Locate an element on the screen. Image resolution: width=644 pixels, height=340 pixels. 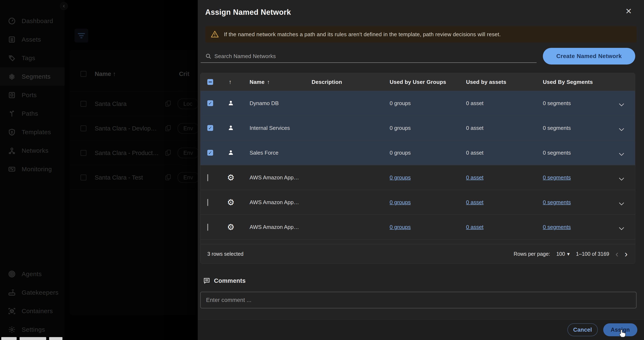
column-used-by-assets: Used by assets is located at coordinates (486, 82).